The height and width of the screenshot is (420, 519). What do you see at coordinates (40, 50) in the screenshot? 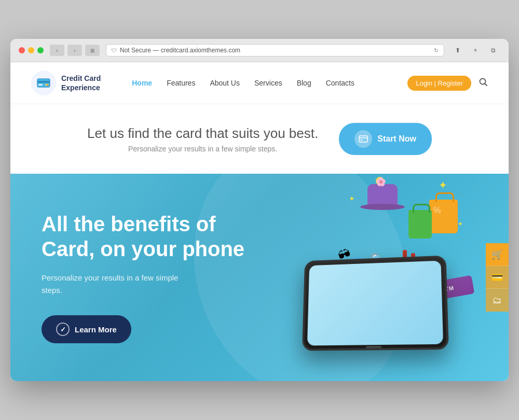
I see `maximize-button` at bounding box center [40, 50].